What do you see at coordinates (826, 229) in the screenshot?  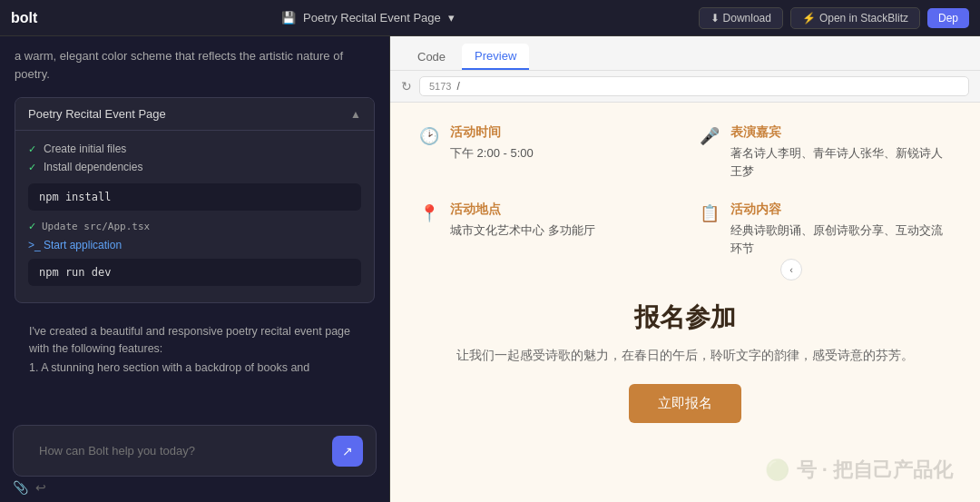 I see `detail-item-activities: 📋 活动内容 经典诗歌朗诵、原创诗歌分享、互动交流环节` at bounding box center [826, 229].